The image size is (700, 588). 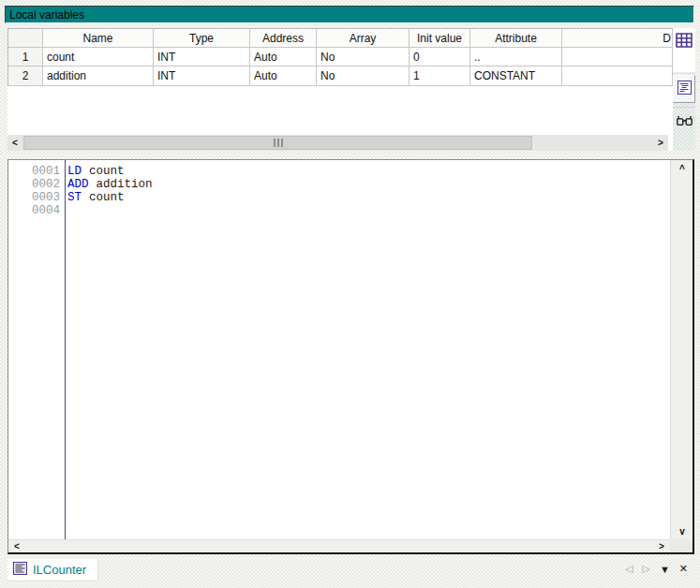 What do you see at coordinates (516, 57) in the screenshot?
I see `row-1-attribute: ..` at bounding box center [516, 57].